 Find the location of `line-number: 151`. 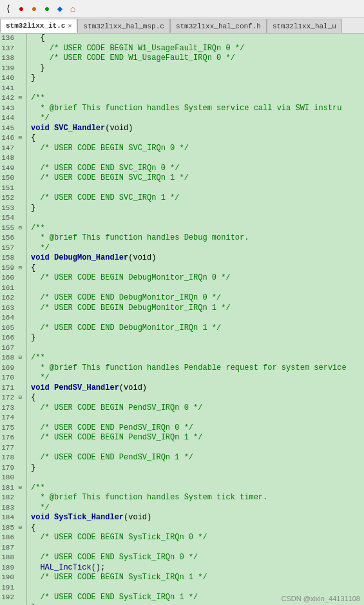

line-number: 151 is located at coordinates (8, 189).